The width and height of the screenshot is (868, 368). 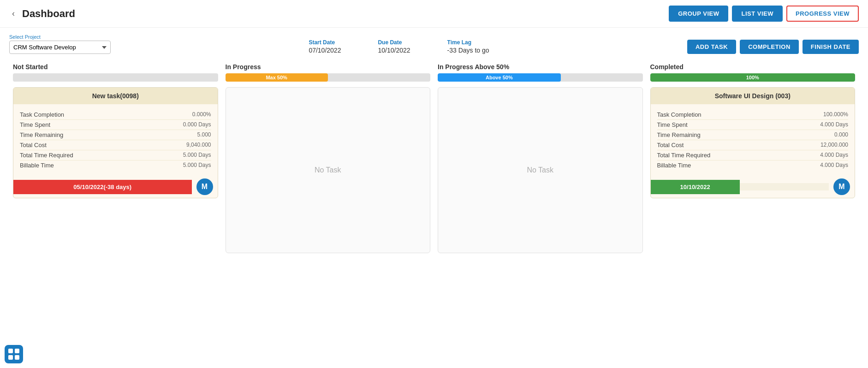 What do you see at coordinates (33, 145) in the screenshot?
I see `total-cost-label: Total Cost` at bounding box center [33, 145].